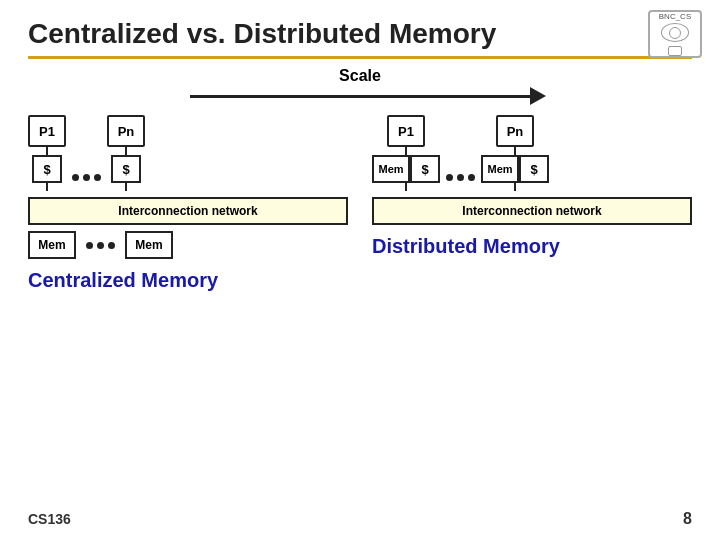 The width and height of the screenshot is (720, 540). I want to click on dist-procN-unit: Pn Mem $, so click(515, 153).